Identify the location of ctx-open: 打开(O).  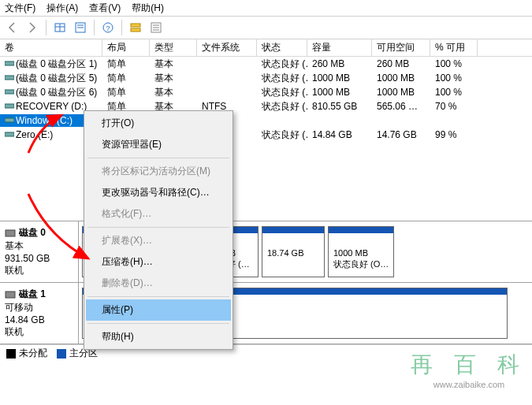
(158, 123).